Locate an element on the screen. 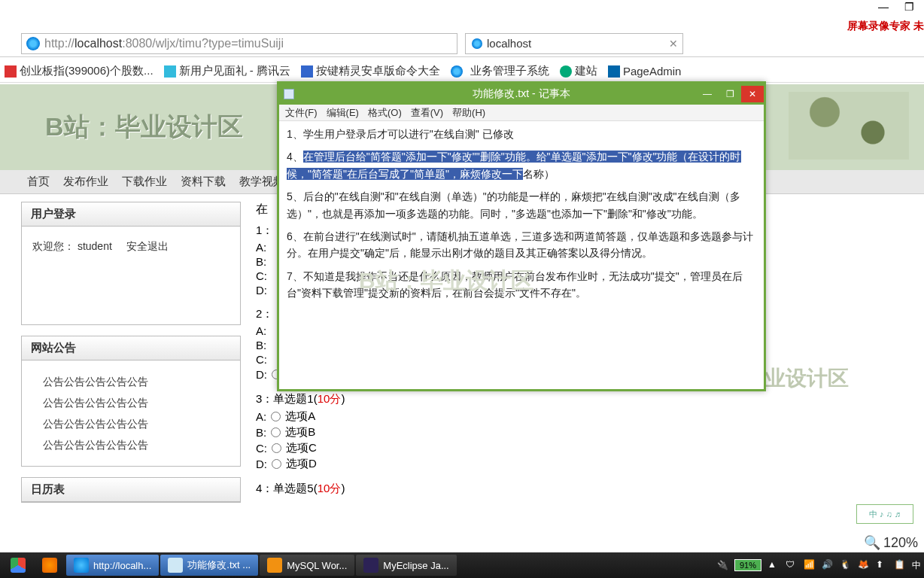 Image resolution: width=924 pixels, height=578 pixels. taskbar-ie: http://localh... is located at coordinates (113, 565).